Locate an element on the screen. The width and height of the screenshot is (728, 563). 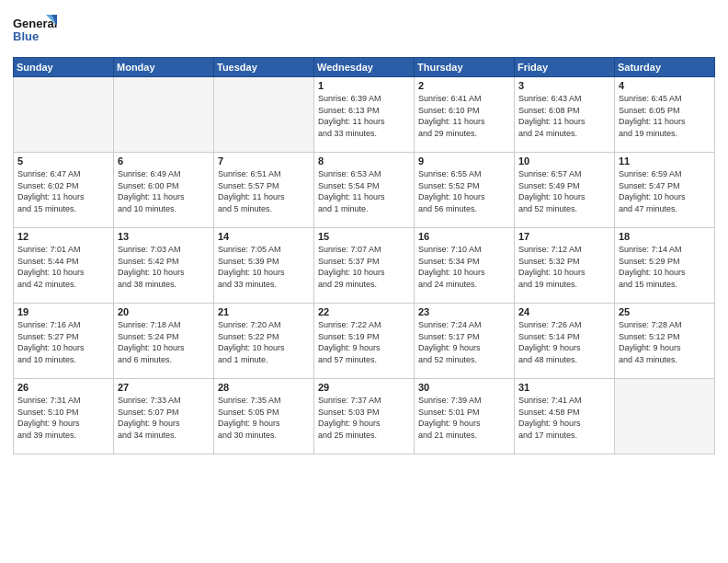
weekday-header-friday: Friday is located at coordinates (564, 68).